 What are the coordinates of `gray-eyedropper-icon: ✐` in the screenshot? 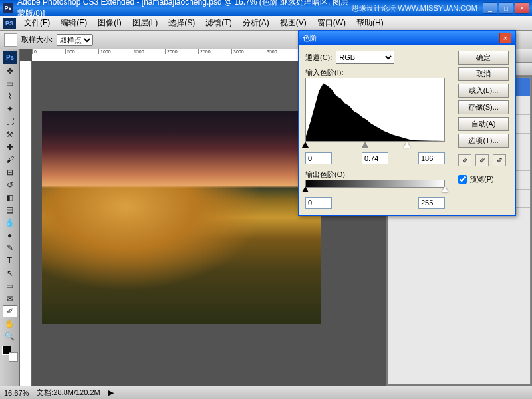 It's located at (482, 160).